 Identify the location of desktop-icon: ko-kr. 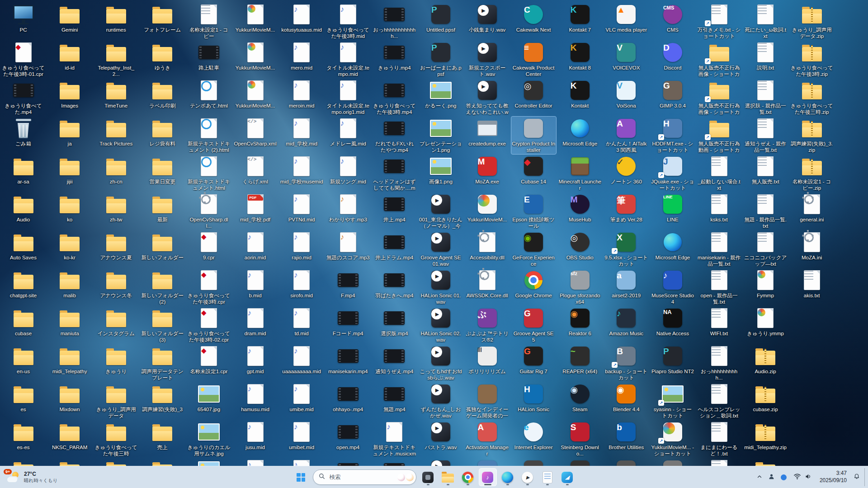
(70, 246).